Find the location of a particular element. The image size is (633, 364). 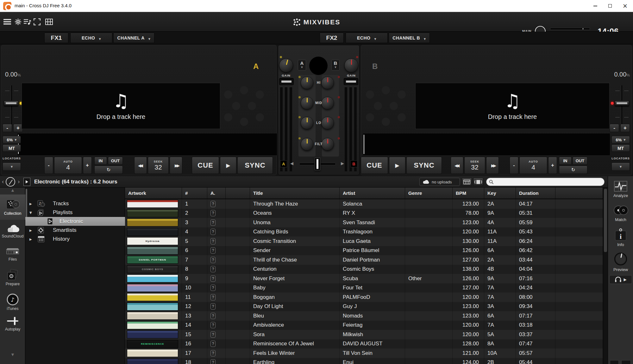

mixer-channel-a-select: A▼ is located at coordinates (302, 65).